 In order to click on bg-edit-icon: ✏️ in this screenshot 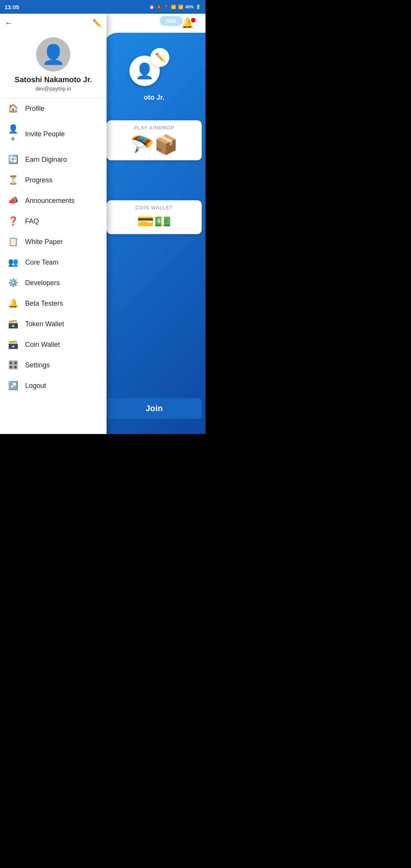, I will do `click(160, 57)`.